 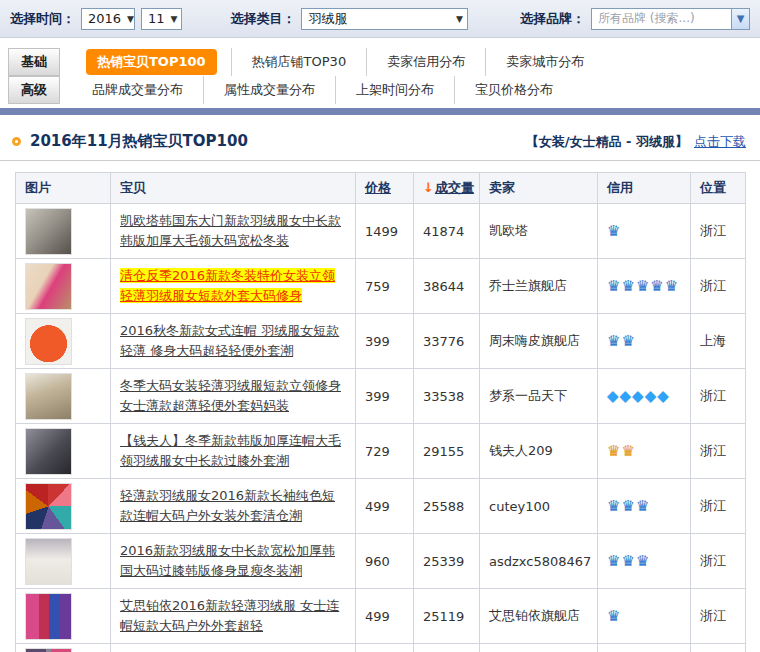 What do you see at coordinates (718, 648) in the screenshot?
I see `location-cell` at bounding box center [718, 648].